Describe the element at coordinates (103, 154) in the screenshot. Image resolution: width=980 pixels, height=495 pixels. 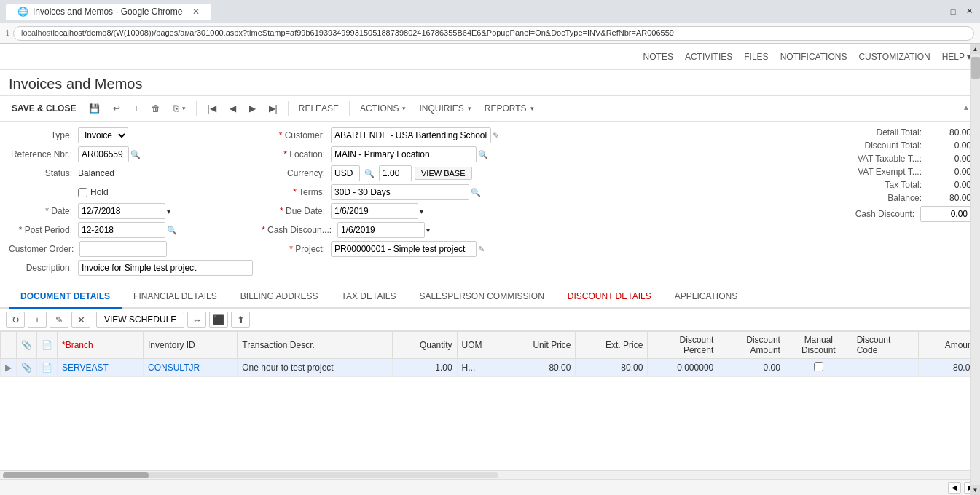
I see `ref-nbr-input` at that location.